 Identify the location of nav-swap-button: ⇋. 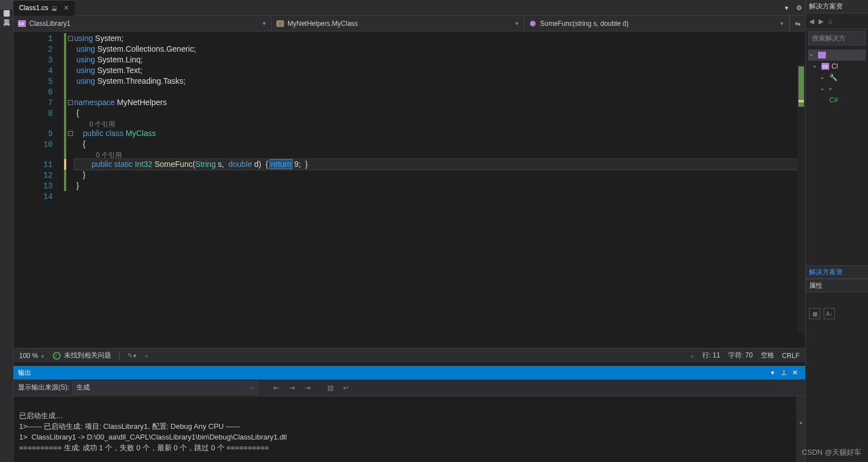
(797, 24).